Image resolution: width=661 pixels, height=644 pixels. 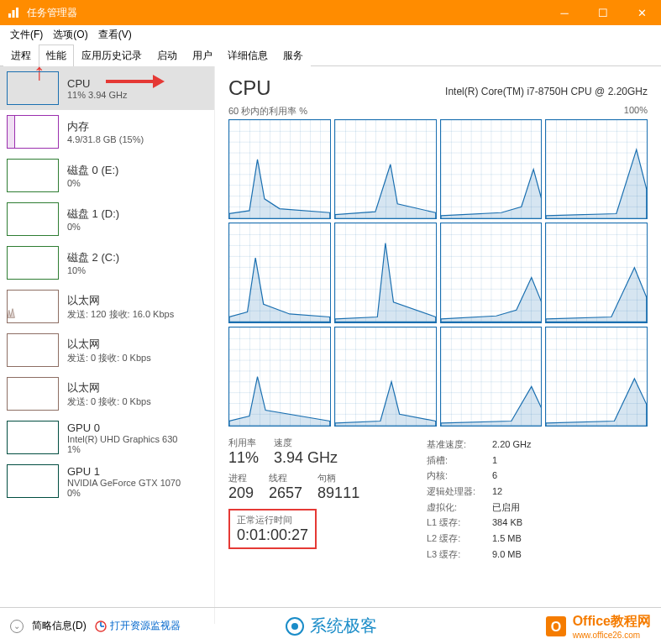 I want to click on sidebar-item-gpu1: GPU 1NVIDIA GeForce GTX 10700%, so click(x=108, y=481).